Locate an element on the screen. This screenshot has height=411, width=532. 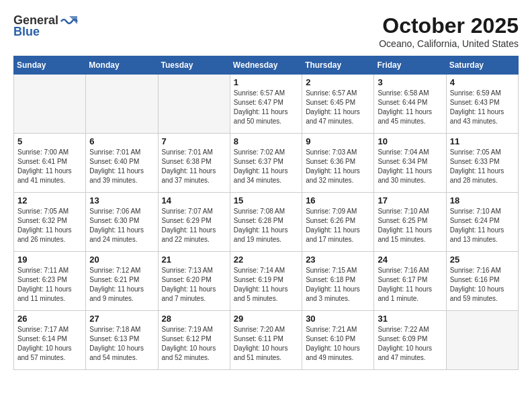
day-info: Sunrise: 7:19 AM Sunset: 6:12 PM Dayligh… is located at coordinates (194, 344).